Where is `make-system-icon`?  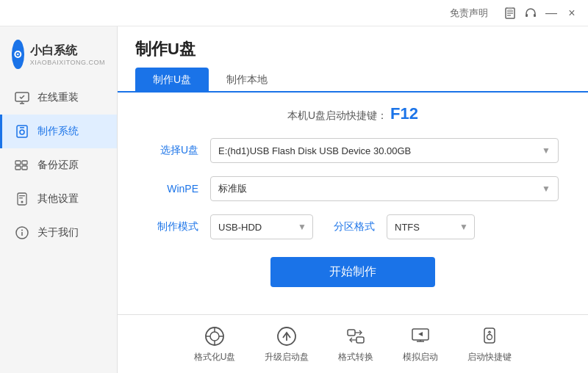 make-system-icon is located at coordinates (22, 131).